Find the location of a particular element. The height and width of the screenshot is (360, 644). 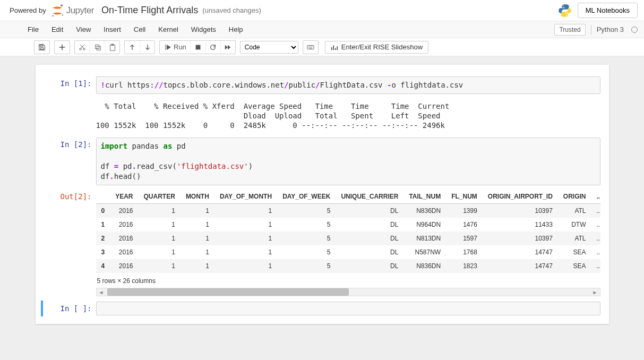

powered-by-label: Powered by is located at coordinates (28, 11).